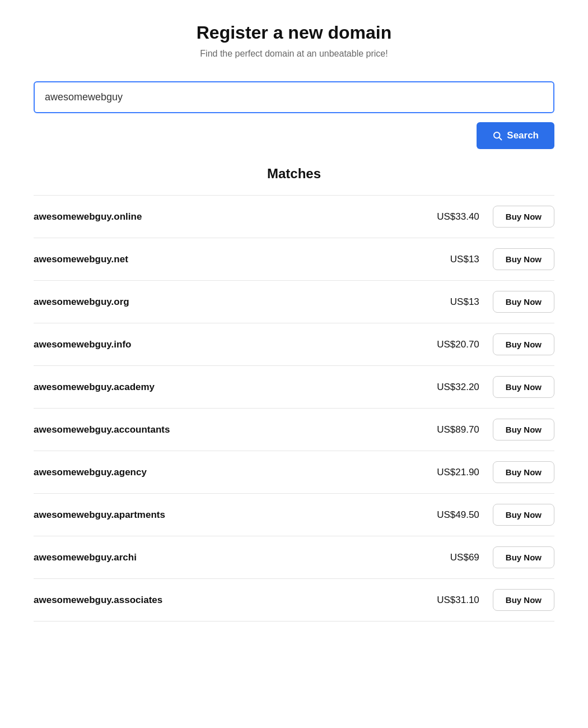 Image resolution: width=588 pixels, height=728 pixels. I want to click on page-title: Register a new domain, so click(294, 33).